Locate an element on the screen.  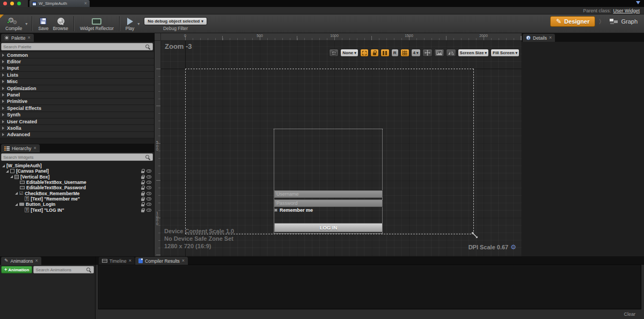
hierarchy-search is located at coordinates (77, 157).